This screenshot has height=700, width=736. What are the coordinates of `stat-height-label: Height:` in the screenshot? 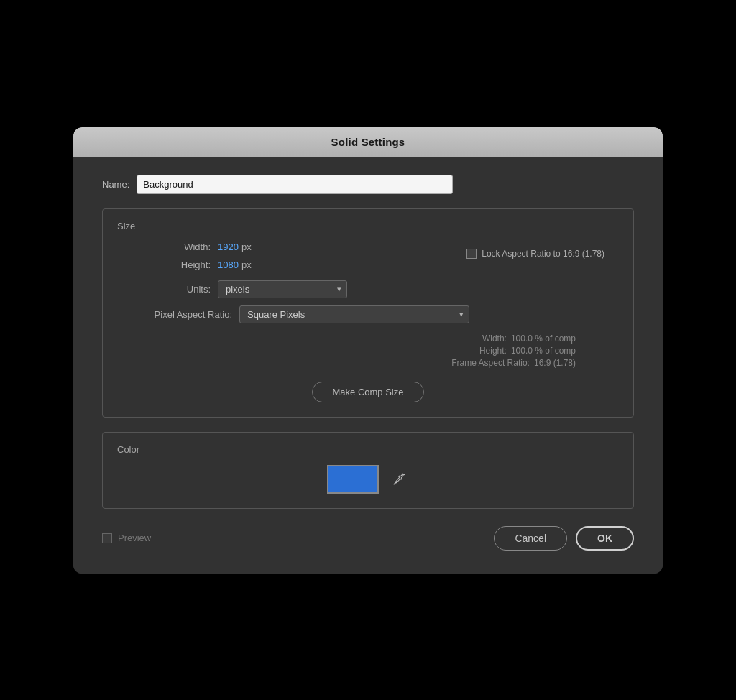 It's located at (493, 351).